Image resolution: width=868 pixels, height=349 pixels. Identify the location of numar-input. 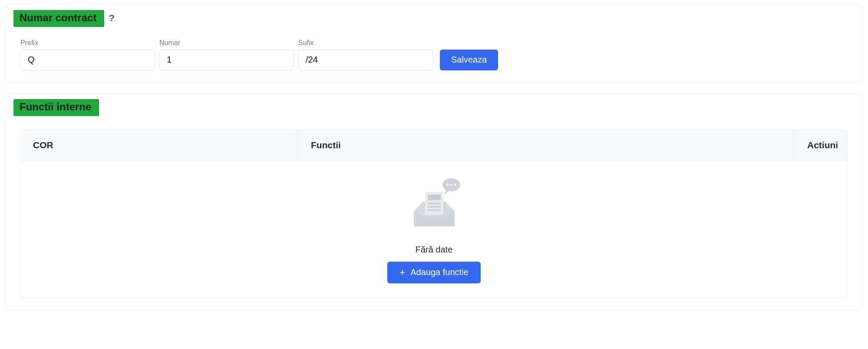
(227, 60).